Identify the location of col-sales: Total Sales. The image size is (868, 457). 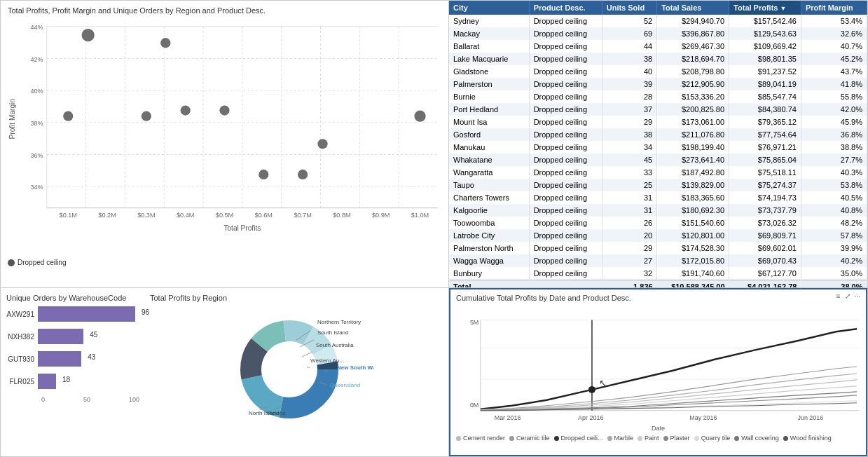
(694, 8).